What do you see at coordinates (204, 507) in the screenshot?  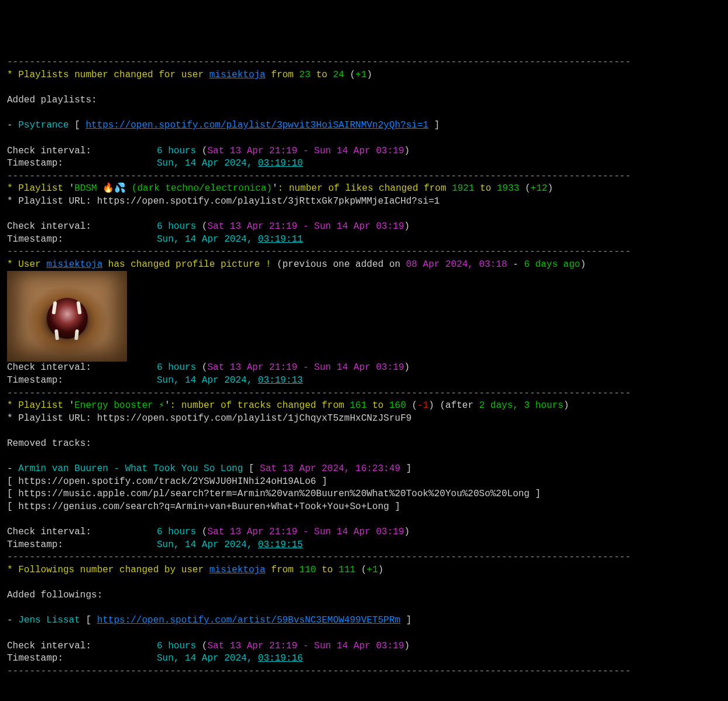 I see `track-link: https://genius.com/search?q=Armin+van+Bu…` at bounding box center [204, 507].